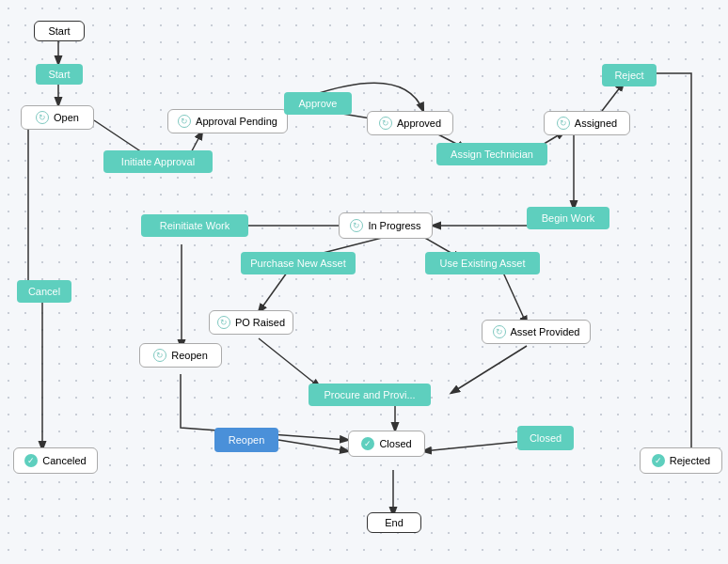  What do you see at coordinates (492, 154) in the screenshot?
I see `assign-technician-action: Assign Technician` at bounding box center [492, 154].